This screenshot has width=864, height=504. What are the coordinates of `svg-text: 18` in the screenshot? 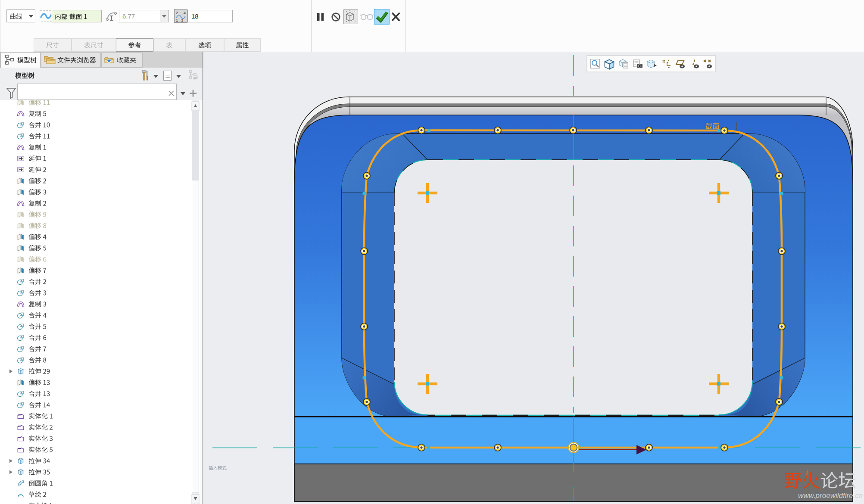 It's located at (195, 16).